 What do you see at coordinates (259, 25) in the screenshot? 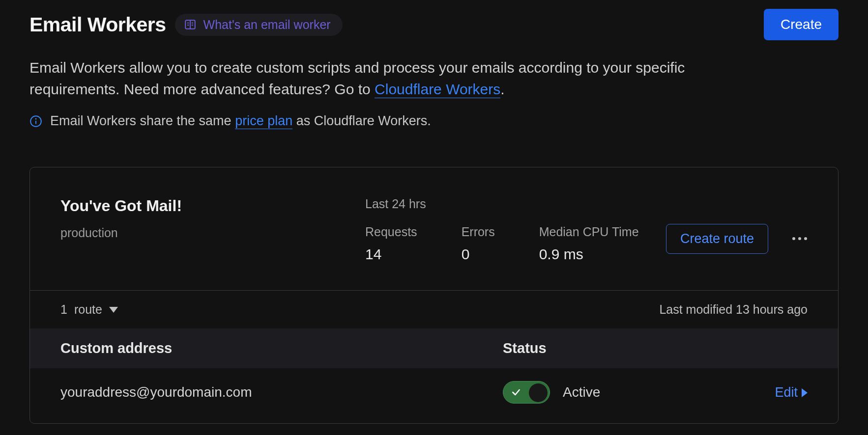
I see `whats-email-worker-pill: What's an email worker` at bounding box center [259, 25].